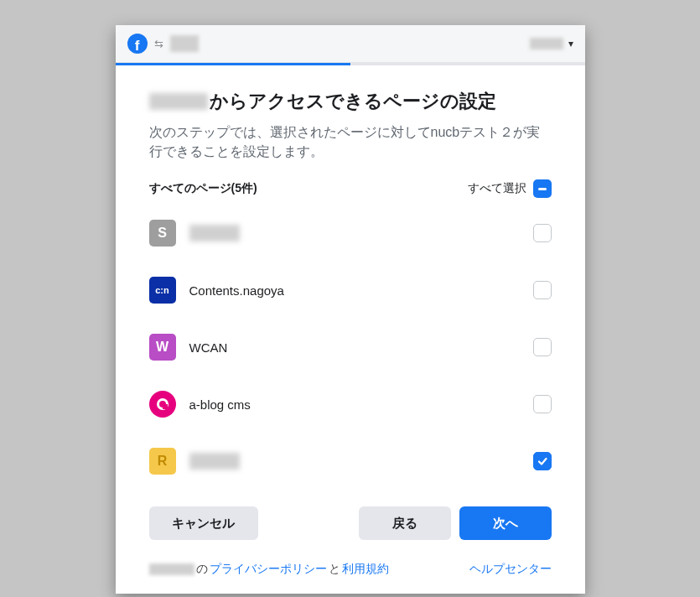 The height and width of the screenshot is (597, 700). What do you see at coordinates (184, 44) in the screenshot?
I see `app-name-obscured` at bounding box center [184, 44].